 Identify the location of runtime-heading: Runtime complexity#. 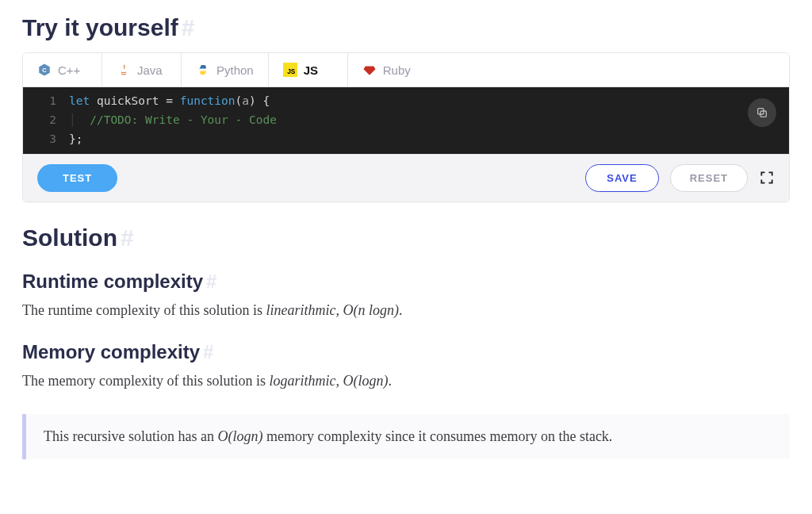
(406, 282).